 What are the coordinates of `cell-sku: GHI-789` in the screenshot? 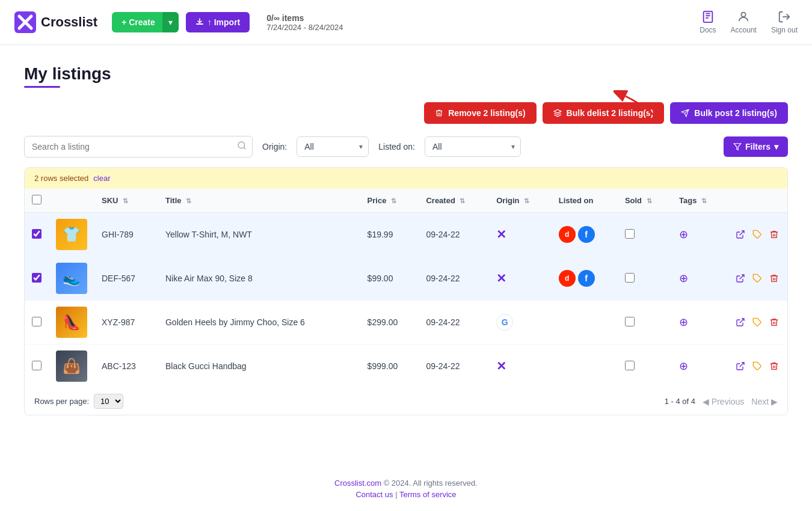 It's located at (126, 234).